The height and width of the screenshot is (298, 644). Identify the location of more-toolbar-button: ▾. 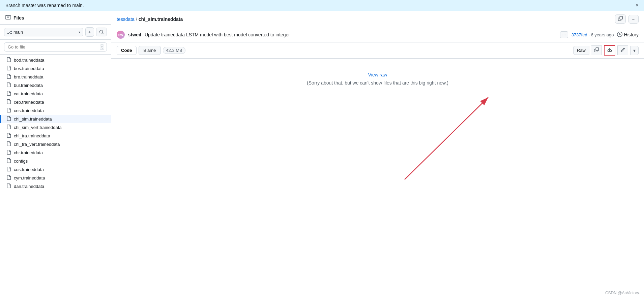
(635, 51).